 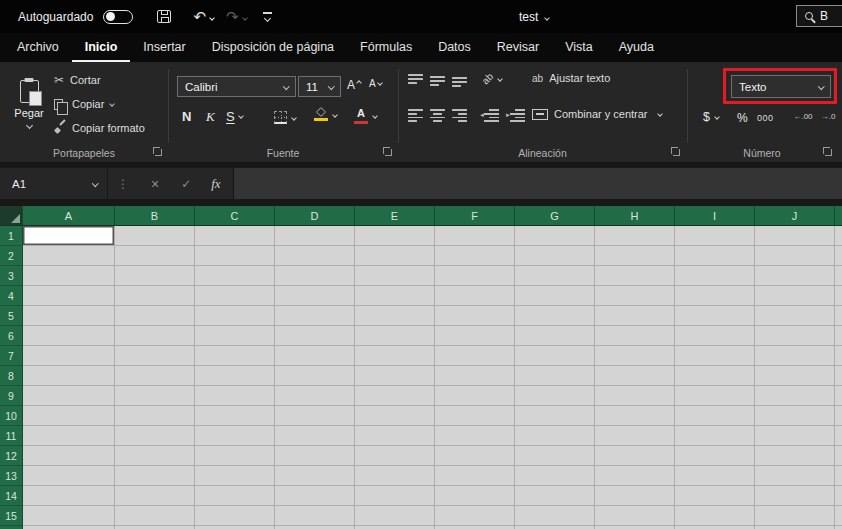 I want to click on cell-F14, so click(x=475, y=496).